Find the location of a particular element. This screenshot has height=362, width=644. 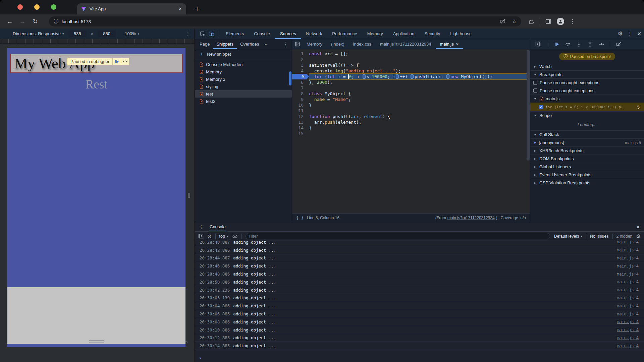

hide-navigator-icon is located at coordinates (297, 44).